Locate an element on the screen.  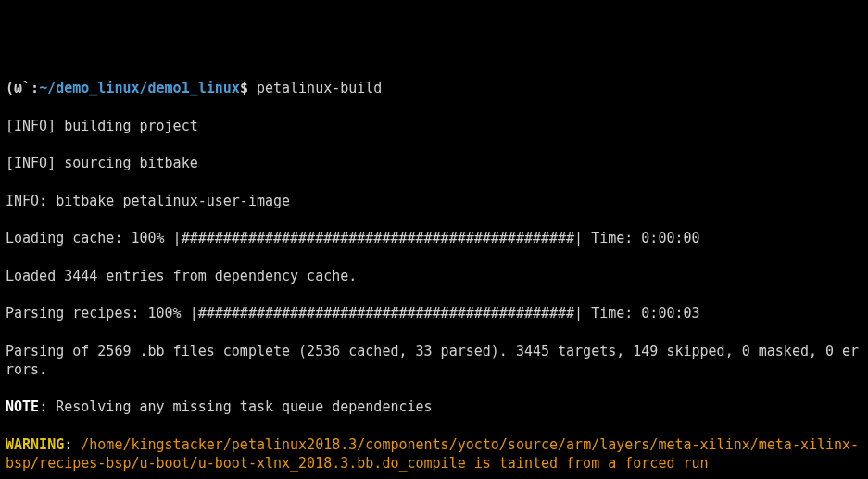
desktop-indicator: (ω` is located at coordinates (19, 88).